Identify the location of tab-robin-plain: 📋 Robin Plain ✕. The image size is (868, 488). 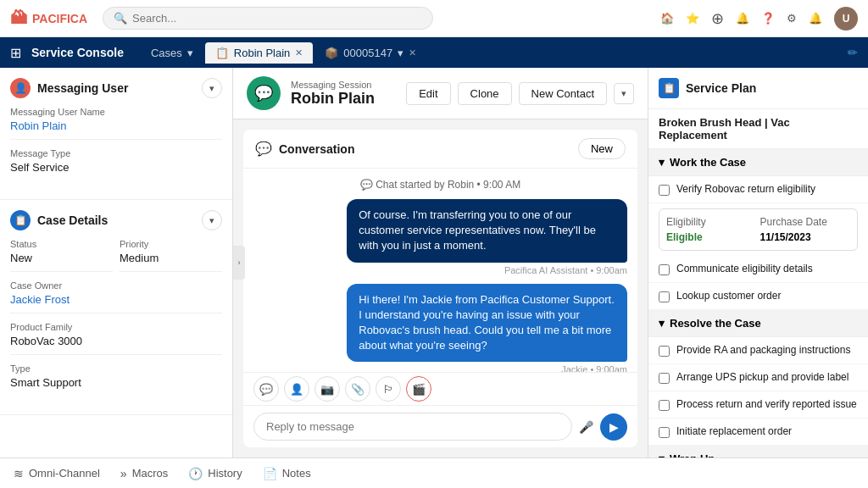
(259, 53).